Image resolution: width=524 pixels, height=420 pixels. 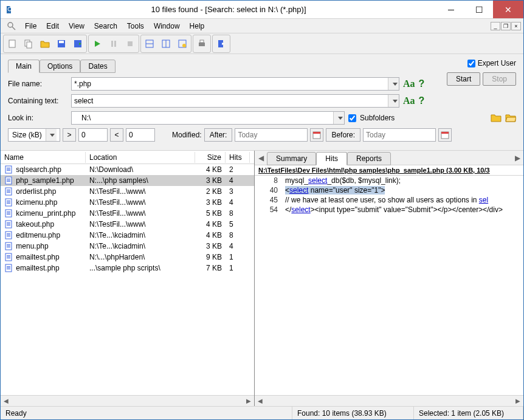 I want to click on exit-button, so click(x=221, y=44).